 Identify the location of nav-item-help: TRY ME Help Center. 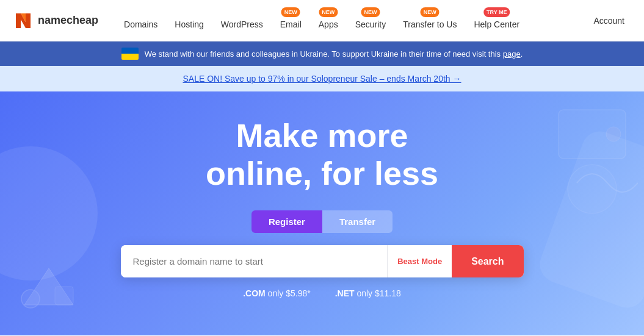
(497, 21).